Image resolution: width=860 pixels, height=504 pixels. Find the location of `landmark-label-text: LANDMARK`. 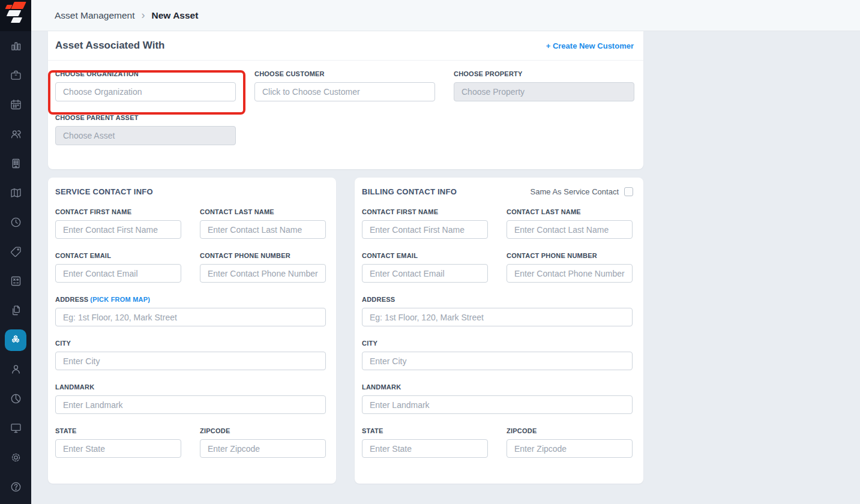

landmark-label-text: LANDMARK is located at coordinates (74, 387).